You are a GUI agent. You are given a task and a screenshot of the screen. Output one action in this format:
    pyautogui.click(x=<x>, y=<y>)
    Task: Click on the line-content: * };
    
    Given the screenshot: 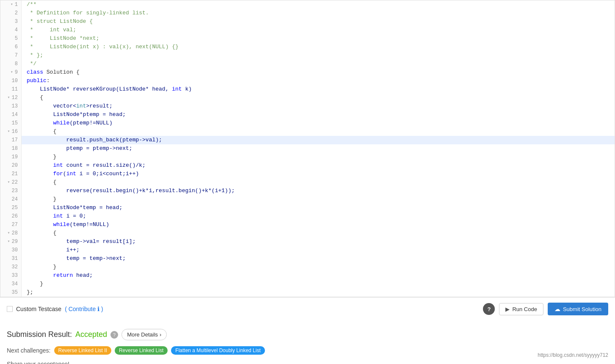 What is the action you would take?
    pyautogui.click(x=35, y=55)
    